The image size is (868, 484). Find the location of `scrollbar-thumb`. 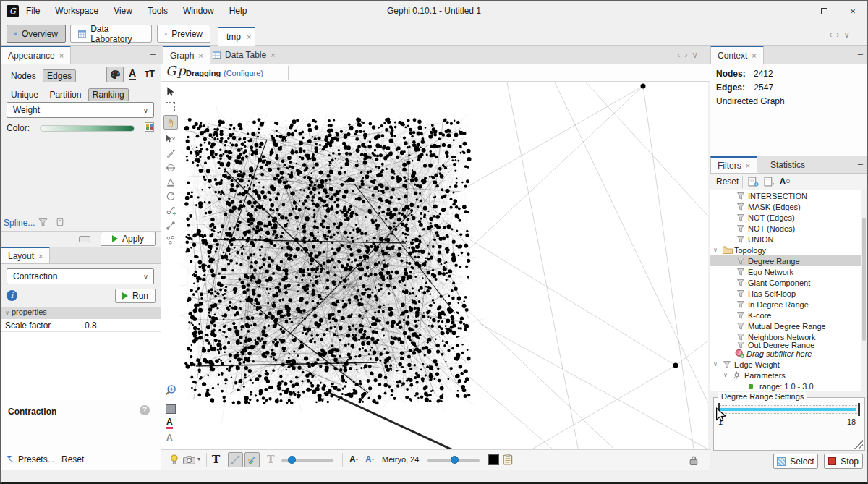

scrollbar-thumb is located at coordinates (864, 279).